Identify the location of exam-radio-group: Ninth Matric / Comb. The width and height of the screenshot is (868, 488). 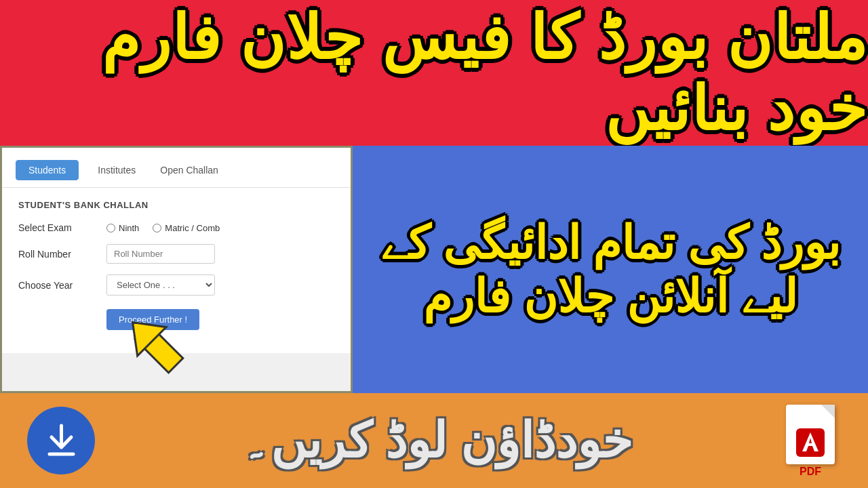
(163, 228).